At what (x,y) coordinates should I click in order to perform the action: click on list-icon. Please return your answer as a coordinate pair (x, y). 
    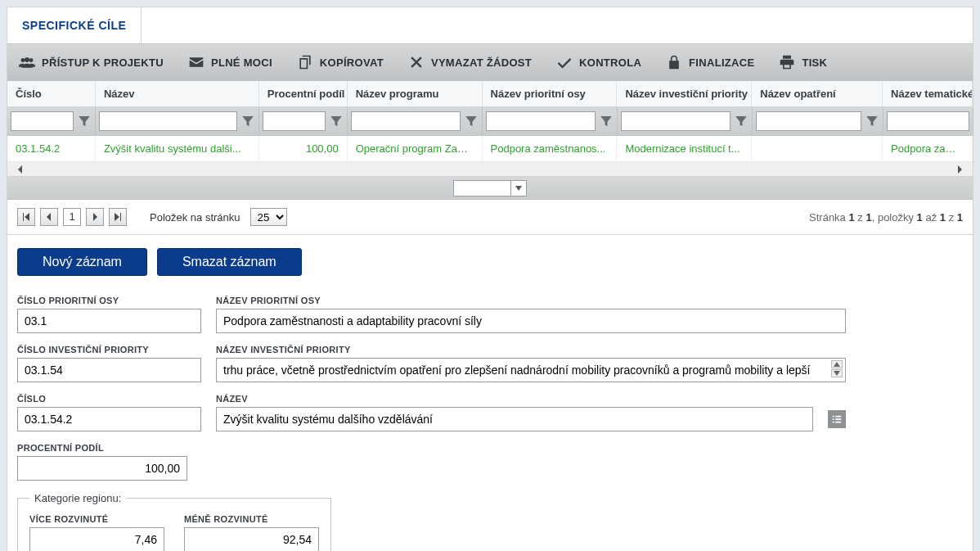
    Looking at the image, I should click on (837, 419).